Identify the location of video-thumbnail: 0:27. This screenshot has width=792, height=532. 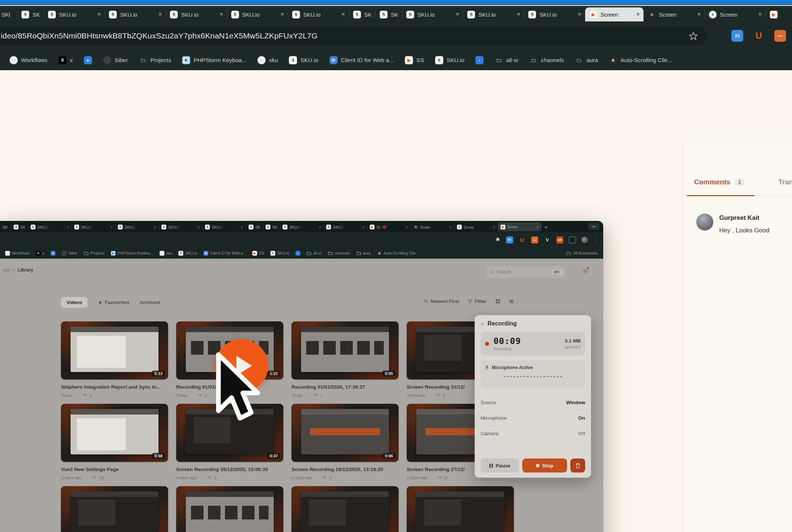
(230, 509).